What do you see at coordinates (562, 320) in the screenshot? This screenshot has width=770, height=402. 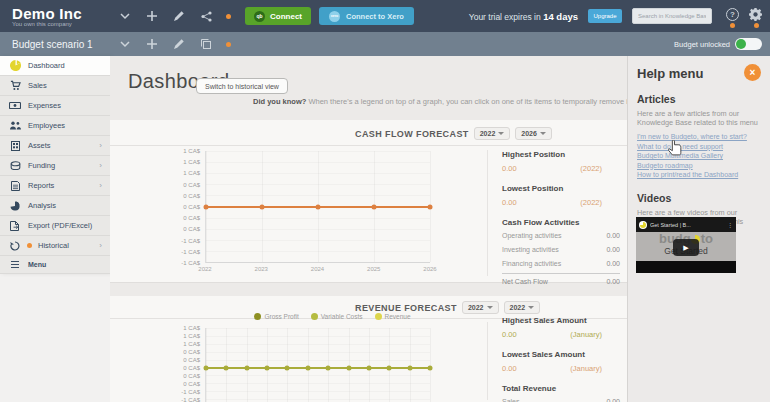 I see `highest-sales-label: Highest Sales Amount` at bounding box center [562, 320].